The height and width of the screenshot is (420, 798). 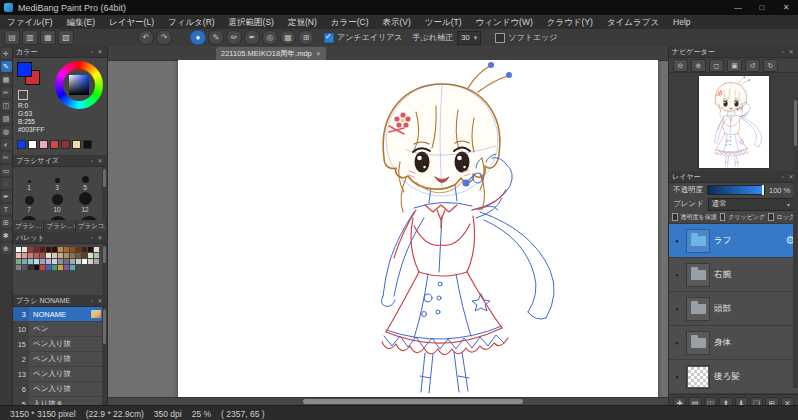 What do you see at coordinates (786, 8) in the screenshot?
I see `close-button: ✕` at bounding box center [786, 8].